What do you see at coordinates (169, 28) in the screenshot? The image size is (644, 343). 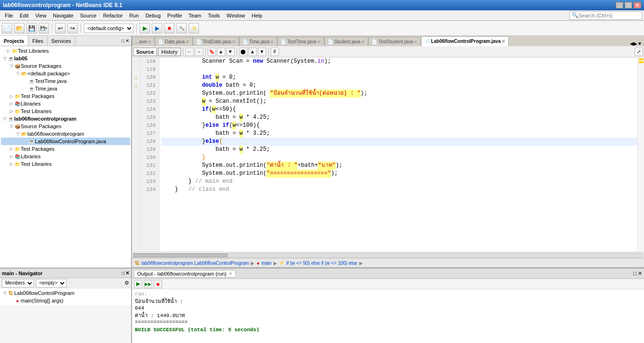 I see `stop-button: ■` at bounding box center [169, 28].